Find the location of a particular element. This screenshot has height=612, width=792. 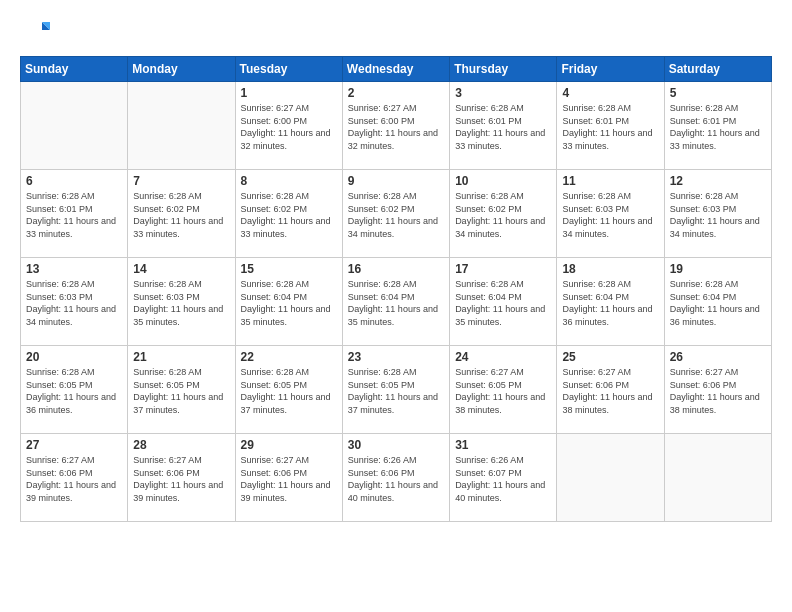

cal-cell: 3Sunrise: 6:28 AM Sunset: 6:01 PM Daylig… is located at coordinates (504, 126).